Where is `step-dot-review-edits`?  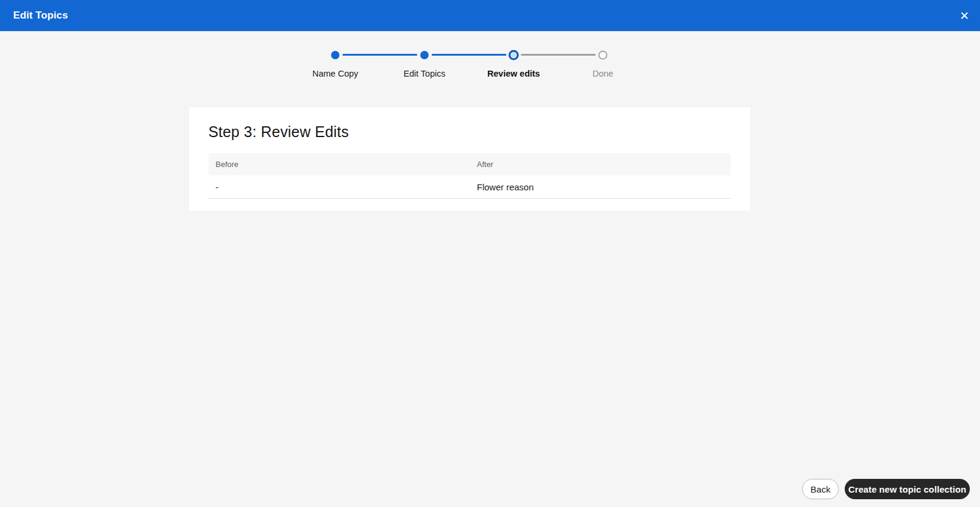 step-dot-review-edits is located at coordinates (514, 55).